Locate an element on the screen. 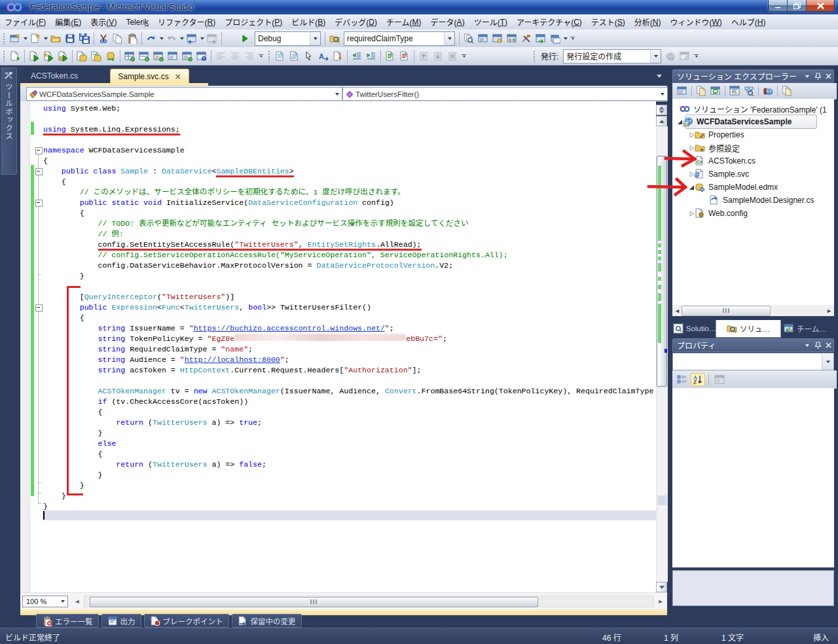  show-all-files-button is located at coordinates (701, 91).